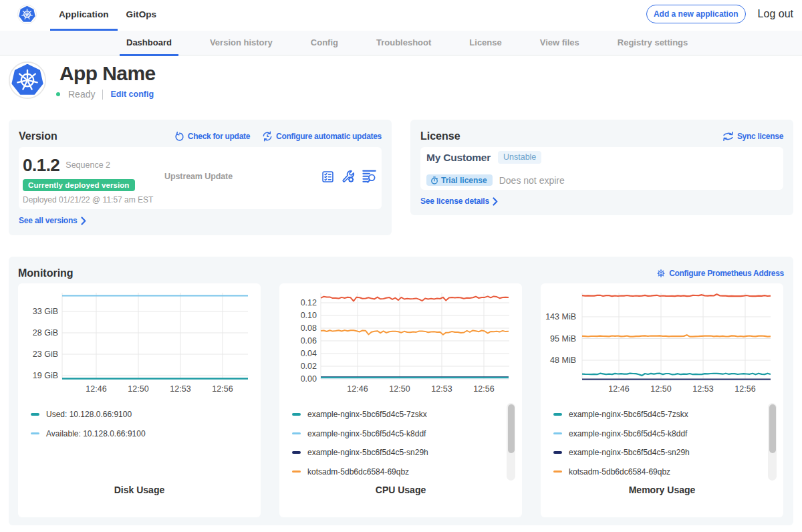  What do you see at coordinates (45, 354) in the screenshot?
I see `svg-text: 23 GiB` at bounding box center [45, 354].